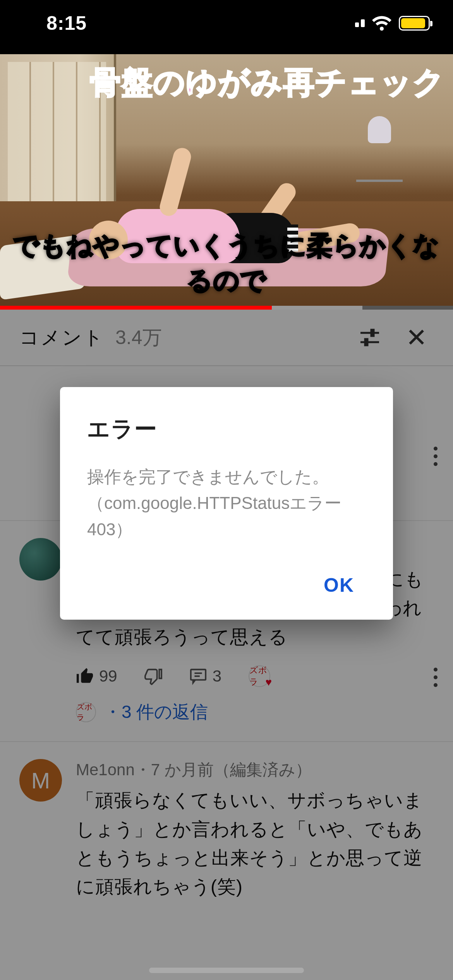  What do you see at coordinates (226, 970) in the screenshot?
I see `home-indicator` at bounding box center [226, 970].